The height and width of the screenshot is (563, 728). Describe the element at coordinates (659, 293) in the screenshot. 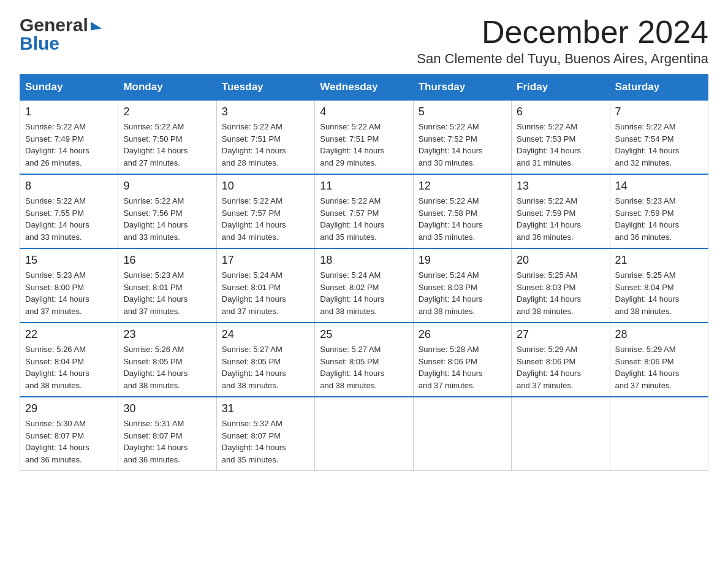

I see `day-info: Sunrise: 5:25 AM Sunset: 8:04 PM Dayligh…` at that location.